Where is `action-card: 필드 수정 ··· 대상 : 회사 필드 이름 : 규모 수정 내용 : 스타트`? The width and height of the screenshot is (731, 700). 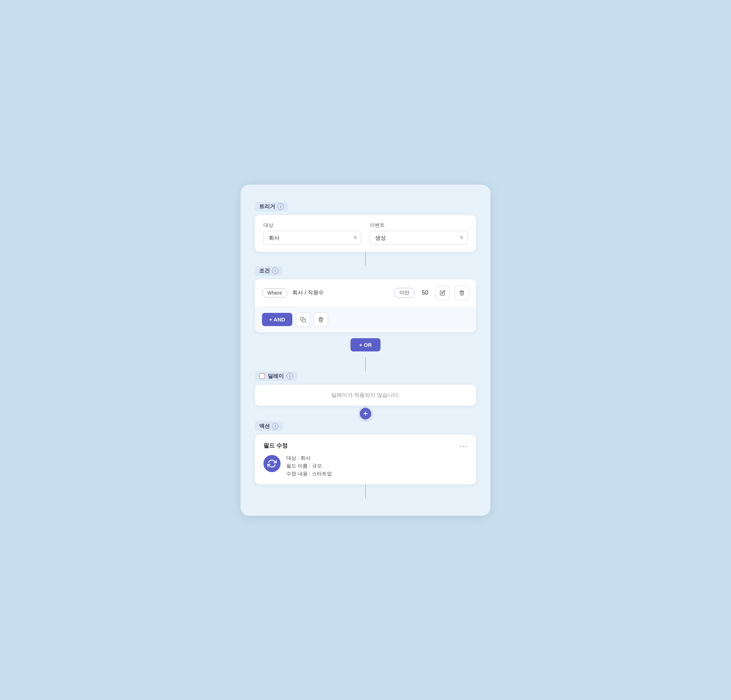
action-card: 필드 수정 ··· 대상 : 회사 필드 이름 : 규모 수정 내용 : 스타트 is located at coordinates (366, 460).